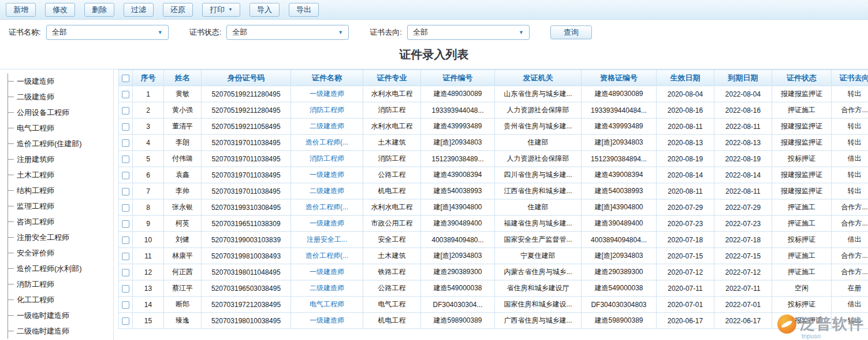 The height and width of the screenshot is (340, 868). Describe the element at coordinates (743, 110) in the screenshot. I see `cell-end_date: 2022-08-16` at that location.